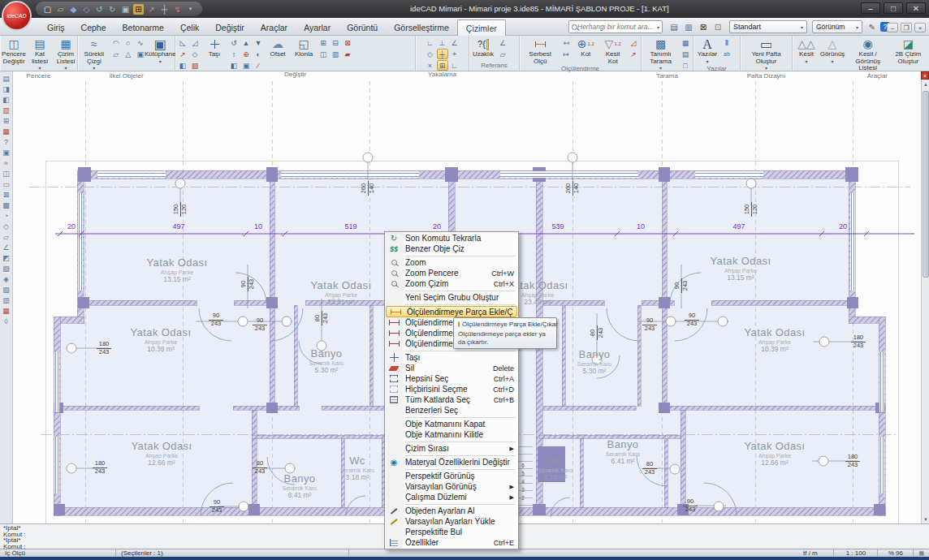  Describe the element at coordinates (443, 65) in the screenshot. I see `snap-end-icon: ⊞` at that location.